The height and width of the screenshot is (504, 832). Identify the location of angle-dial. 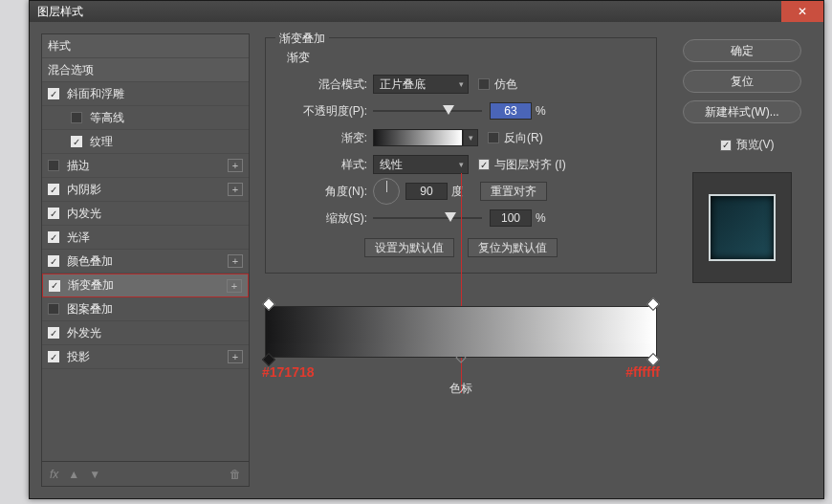
(386, 191).